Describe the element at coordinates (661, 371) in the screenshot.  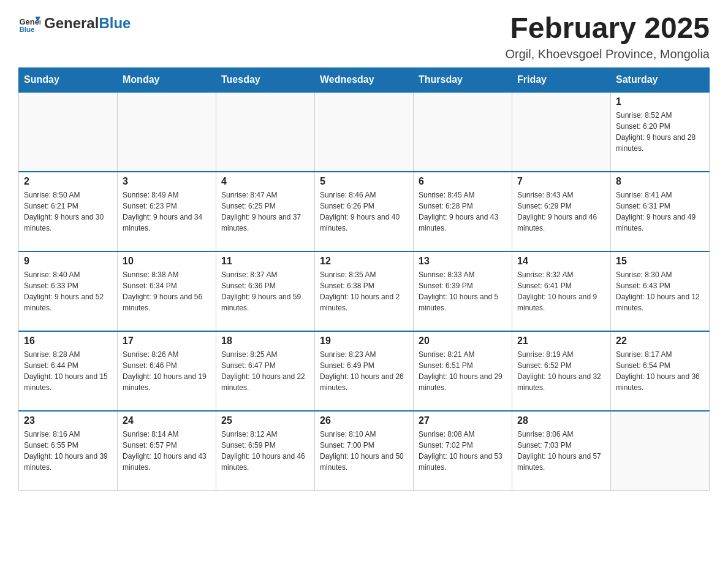
I see `calendar-cell: 22Sunrise: 8:17 AMSunset: 6:54 PMDayligh…` at that location.